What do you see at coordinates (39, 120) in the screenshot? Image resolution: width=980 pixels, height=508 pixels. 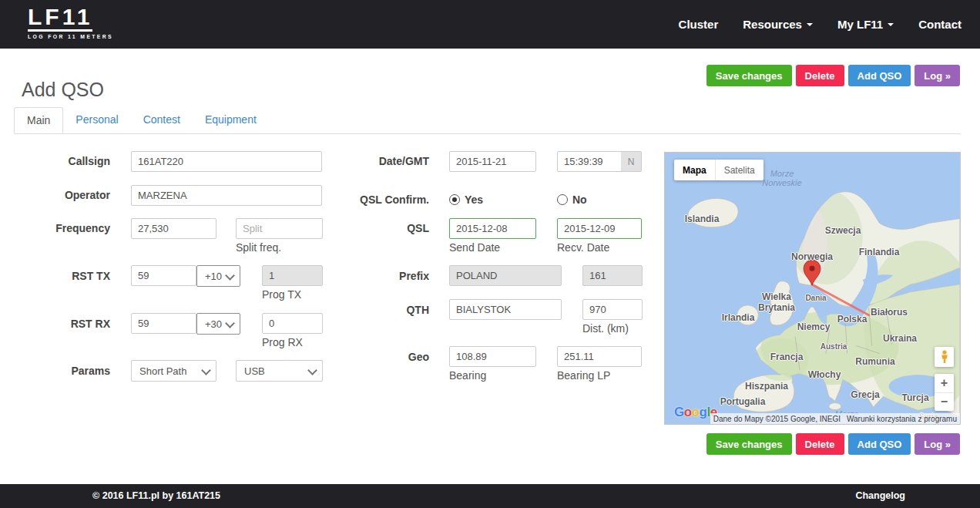 I see `tab-main: Main` at bounding box center [39, 120].